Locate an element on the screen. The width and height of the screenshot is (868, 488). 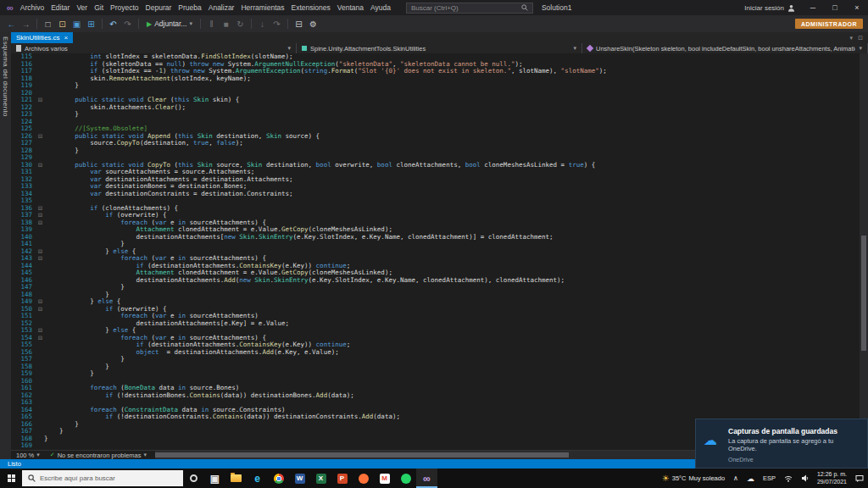
new-file-icon: □ is located at coordinates (47, 24).